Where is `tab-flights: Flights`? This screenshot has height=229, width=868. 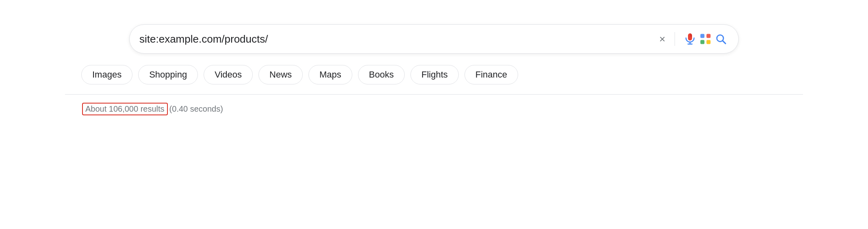 tab-flights: Flights is located at coordinates (435, 75).